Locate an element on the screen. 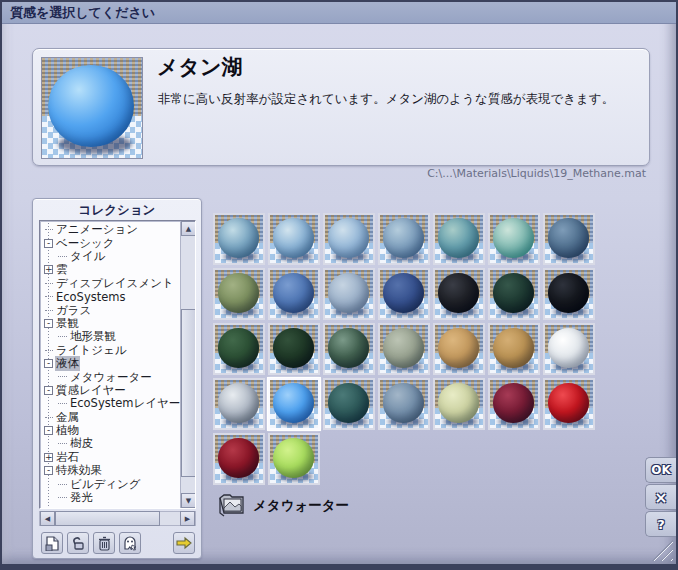 The width and height of the screenshot is (678, 570). new-collection-icon is located at coordinates (52, 544).